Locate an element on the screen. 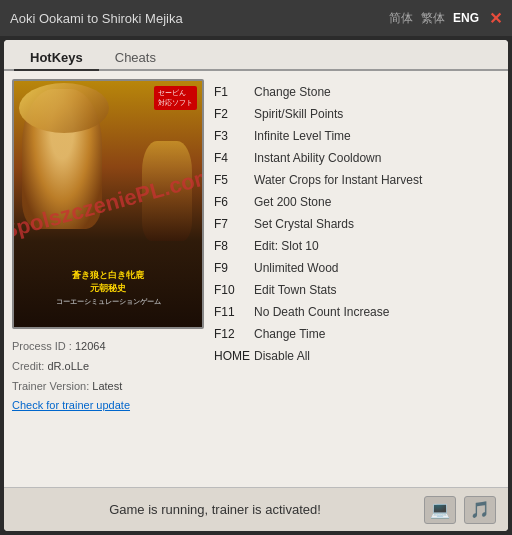 Image resolution: width=512 pixels, height=535 pixels. status-icons: 💻 🎵 is located at coordinates (460, 510).